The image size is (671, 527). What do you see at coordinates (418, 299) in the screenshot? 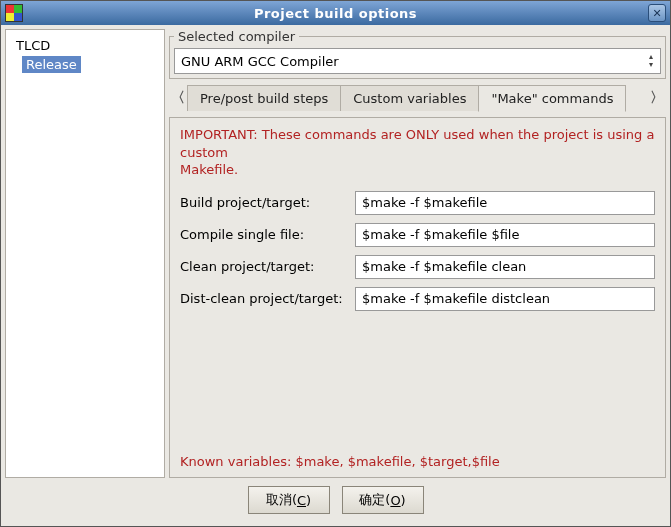
I see `row-distclean: Dist-clean project/target:` at bounding box center [418, 299].